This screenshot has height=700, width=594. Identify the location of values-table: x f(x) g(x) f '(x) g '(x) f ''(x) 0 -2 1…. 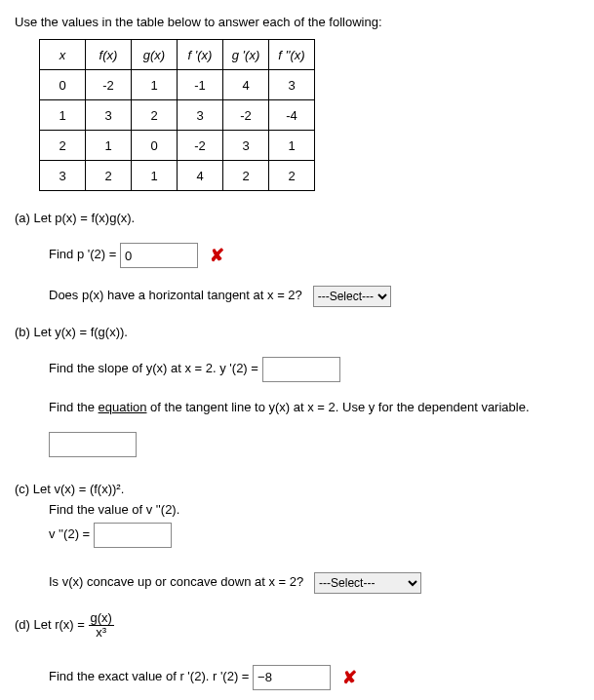
(178, 115).